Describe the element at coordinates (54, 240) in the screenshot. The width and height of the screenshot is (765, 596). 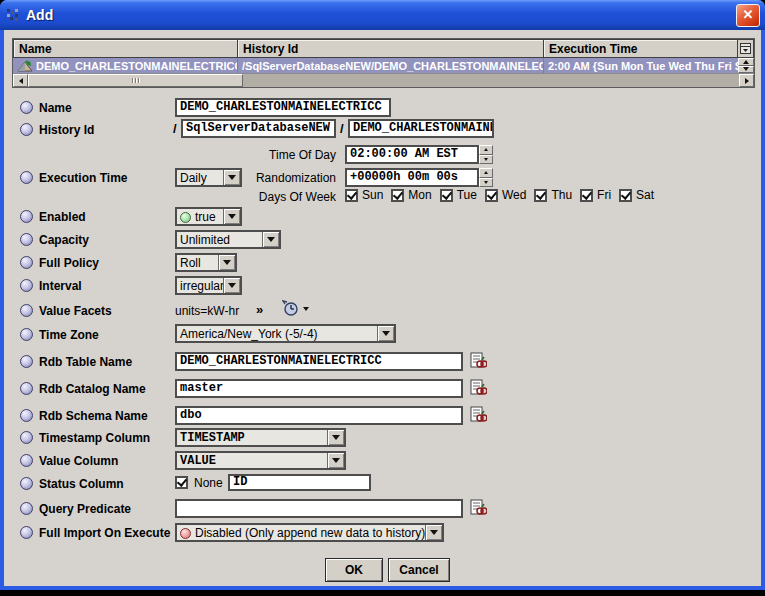
I see `capacity-field-header: Capacity` at that location.